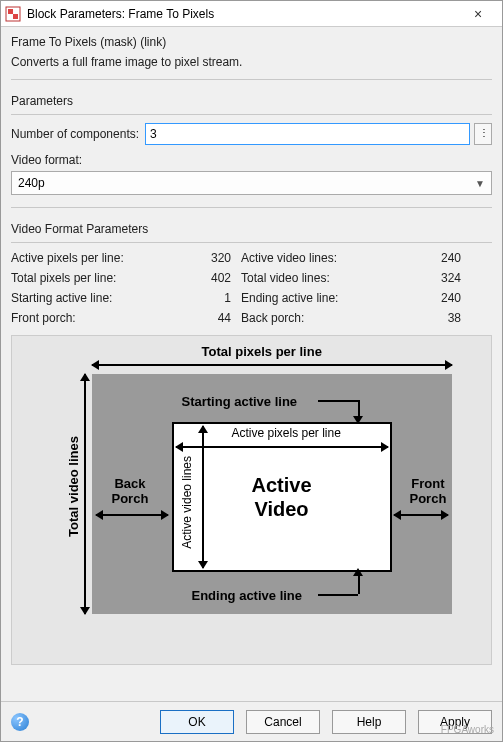 Image resolution: width=503 pixels, height=742 pixels. I want to click on diagram-active-pixels-label: Active pixels per line, so click(286, 433).